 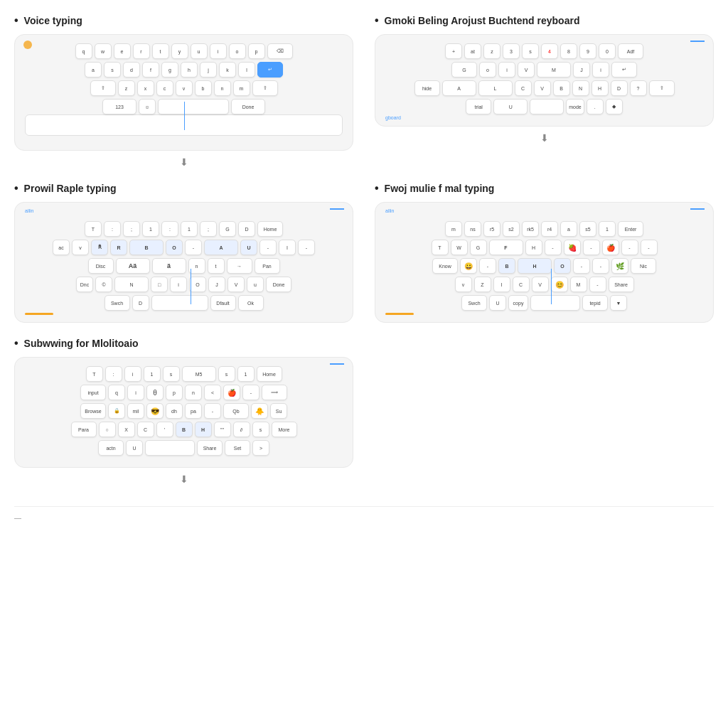 What do you see at coordinates (427, 88) in the screenshot?
I see `key-hide: hide` at bounding box center [427, 88].